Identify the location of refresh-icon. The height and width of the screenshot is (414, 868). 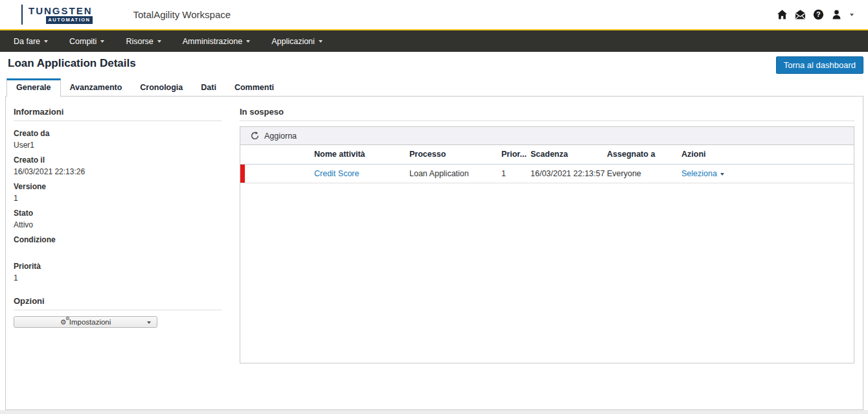
(255, 136).